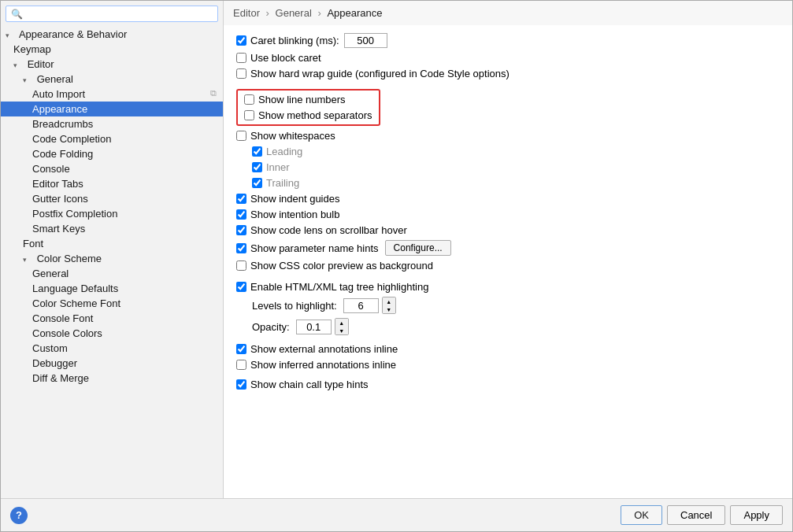 This screenshot has width=793, height=532. What do you see at coordinates (508, 248) in the screenshot?
I see `show-parameter-hints-row: Show parameter name hints Configure...` at bounding box center [508, 248].